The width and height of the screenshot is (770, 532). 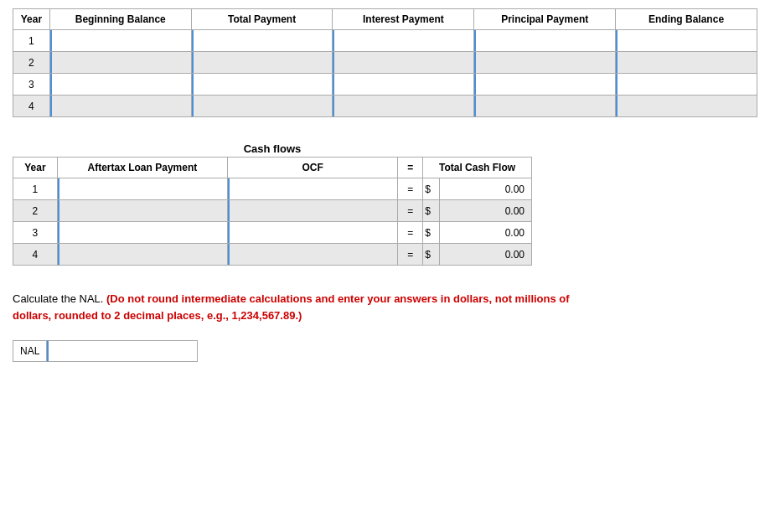 I want to click on top-input-ending-balance-row4, so click(x=686, y=106).